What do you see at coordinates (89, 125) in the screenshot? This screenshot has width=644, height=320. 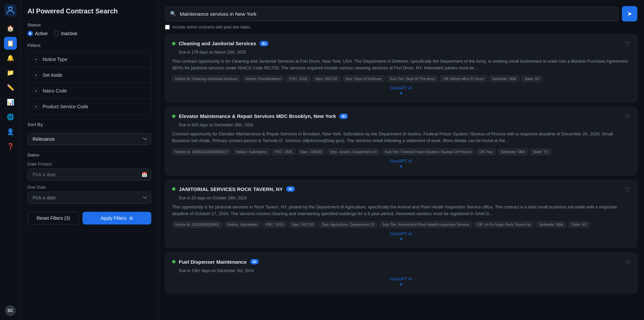 I see `sort-by-label: Sort By` at bounding box center [89, 125].